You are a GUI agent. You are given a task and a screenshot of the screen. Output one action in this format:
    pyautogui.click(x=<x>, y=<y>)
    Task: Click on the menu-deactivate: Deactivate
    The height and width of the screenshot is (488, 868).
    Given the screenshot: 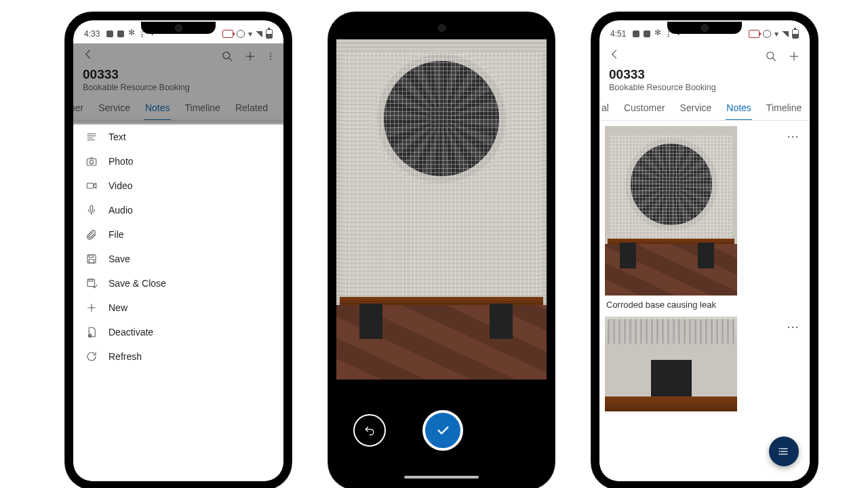 What is the action you would take?
    pyautogui.click(x=178, y=332)
    